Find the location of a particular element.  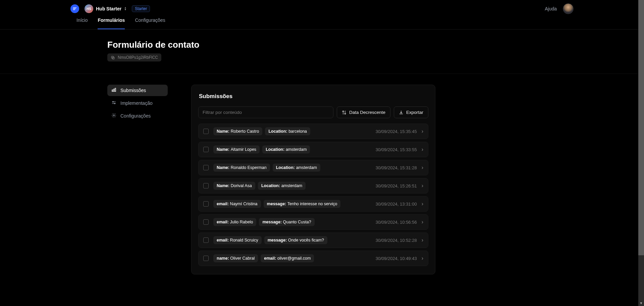

sidebar-item-submissoes: Submissões is located at coordinates (138, 90).